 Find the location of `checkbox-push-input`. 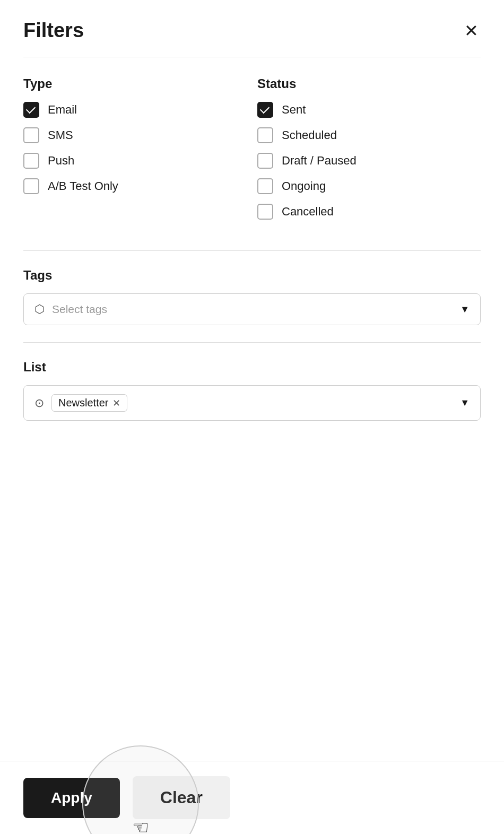

checkbox-push-input is located at coordinates (31, 161).